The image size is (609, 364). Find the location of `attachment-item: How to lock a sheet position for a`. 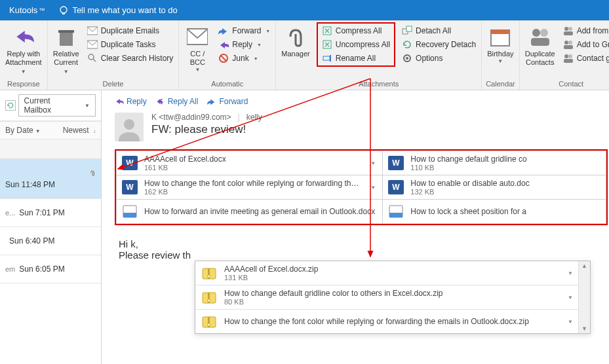

attachment-item: How to lock a sheet position for a is located at coordinates (494, 211).